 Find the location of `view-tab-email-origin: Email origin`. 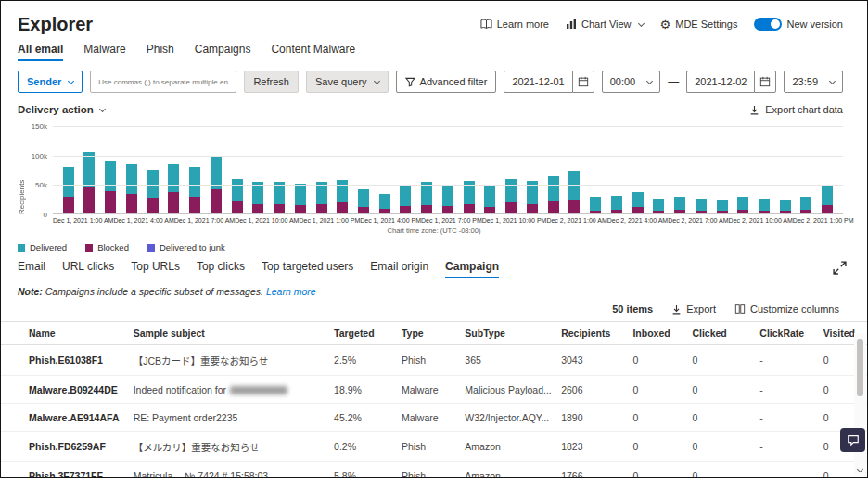

view-tab-email-origin: Email origin is located at coordinates (399, 269).